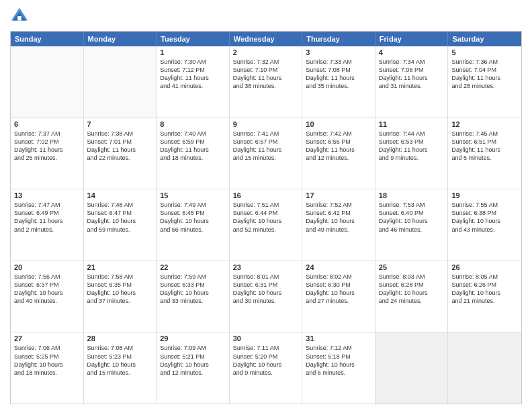  I want to click on cell-info-line: Sunset: 6:49 PM, so click(47, 213).